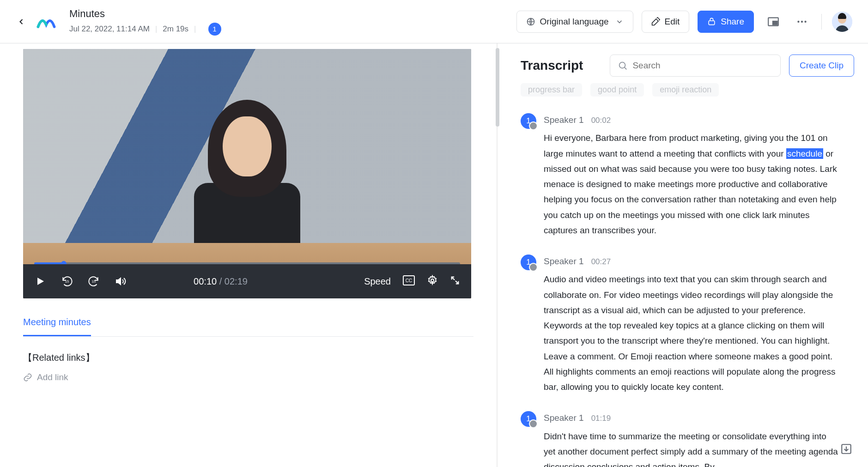  Describe the element at coordinates (805, 153) in the screenshot. I see `highlighted-word: schedule` at that location.